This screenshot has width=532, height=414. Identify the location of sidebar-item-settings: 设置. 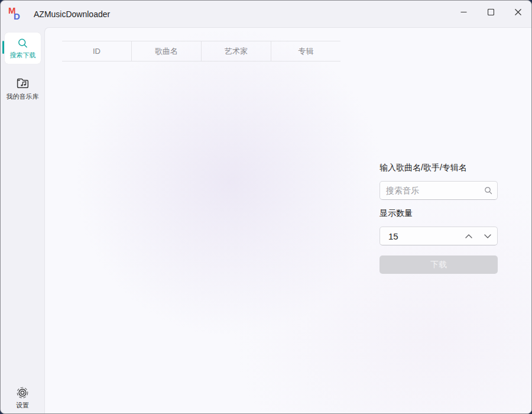
(22, 397).